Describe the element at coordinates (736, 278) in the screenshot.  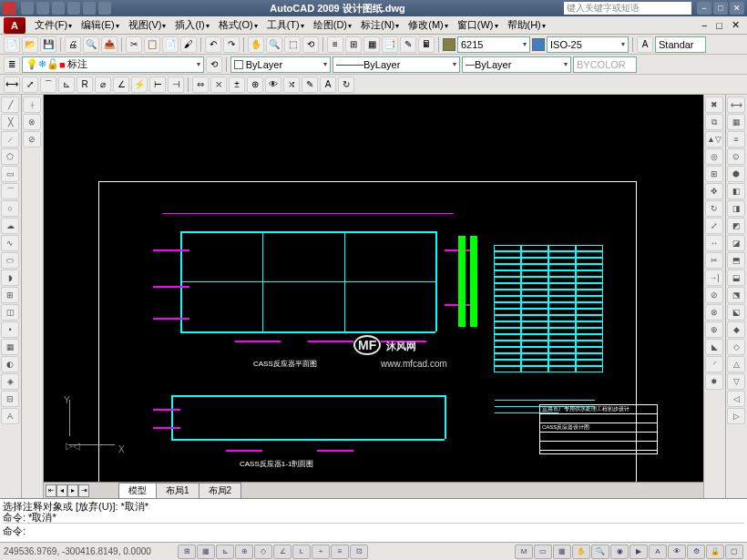
I see `mod-f-icon: ⬓` at that location.